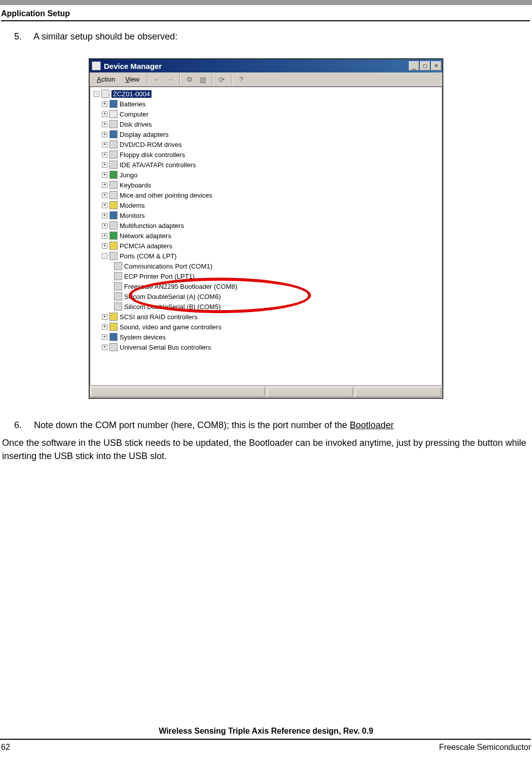  Describe the element at coordinates (113, 256) in the screenshot. I see `ports-icon` at that location.